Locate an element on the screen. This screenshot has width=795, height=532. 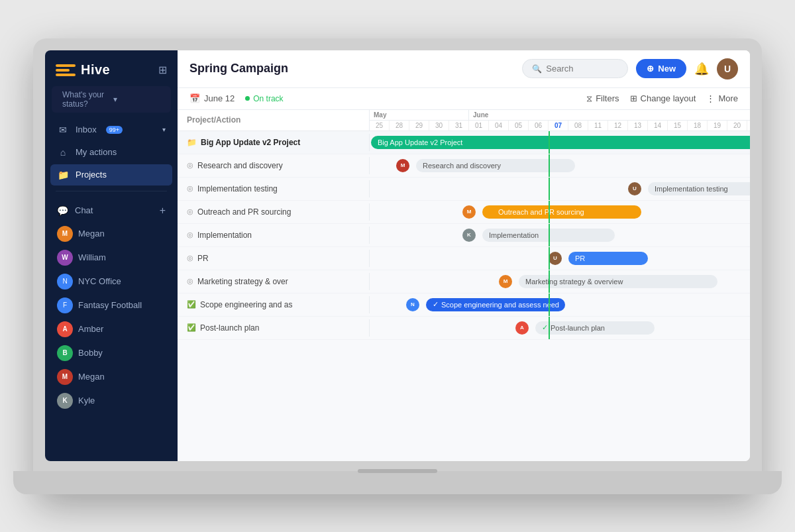
logo-text: Hive is located at coordinates (95, 70).